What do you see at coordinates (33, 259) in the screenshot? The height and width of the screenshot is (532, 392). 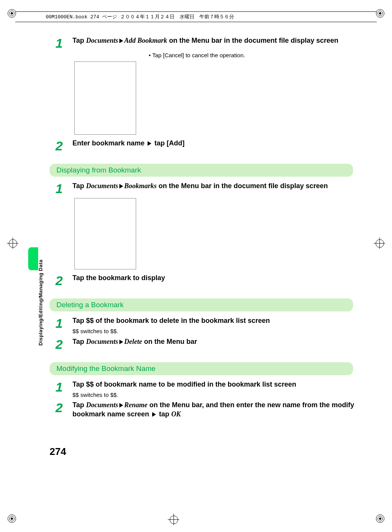 I see `section-color-tab` at bounding box center [33, 259].